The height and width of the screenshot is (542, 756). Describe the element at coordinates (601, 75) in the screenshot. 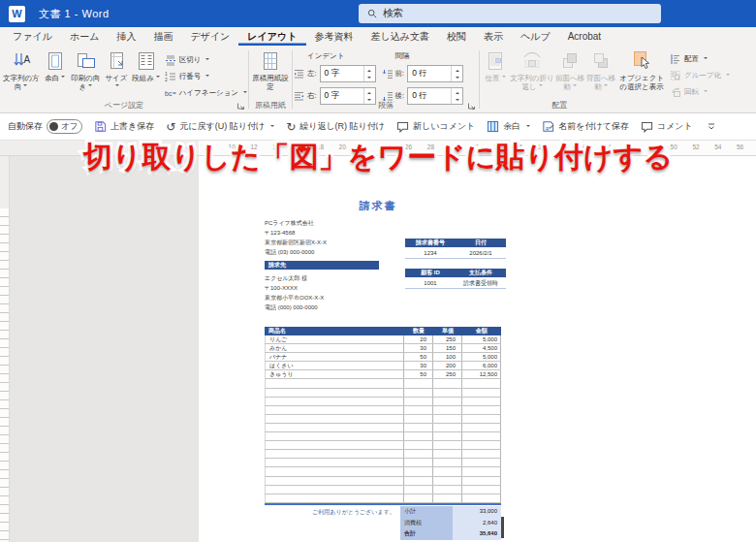

I see `send-backward-button: 背面へ移動` at that location.